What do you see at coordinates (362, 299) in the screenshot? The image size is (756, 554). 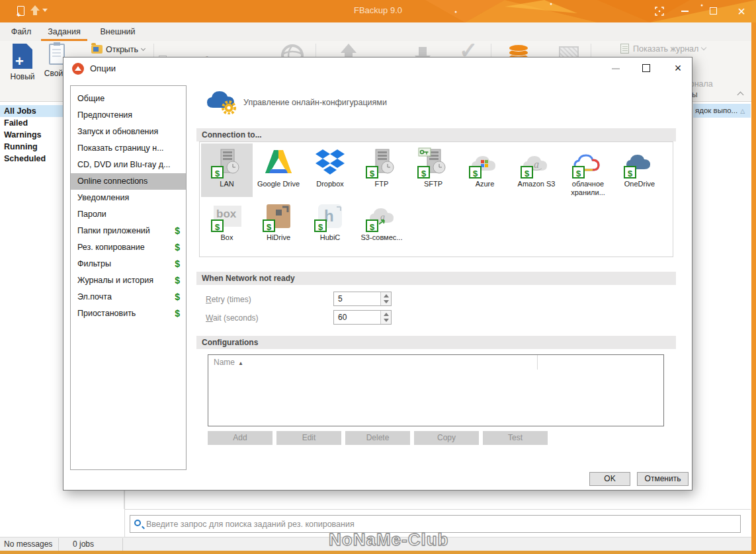 I see `retry-spinner: 5` at bounding box center [362, 299].